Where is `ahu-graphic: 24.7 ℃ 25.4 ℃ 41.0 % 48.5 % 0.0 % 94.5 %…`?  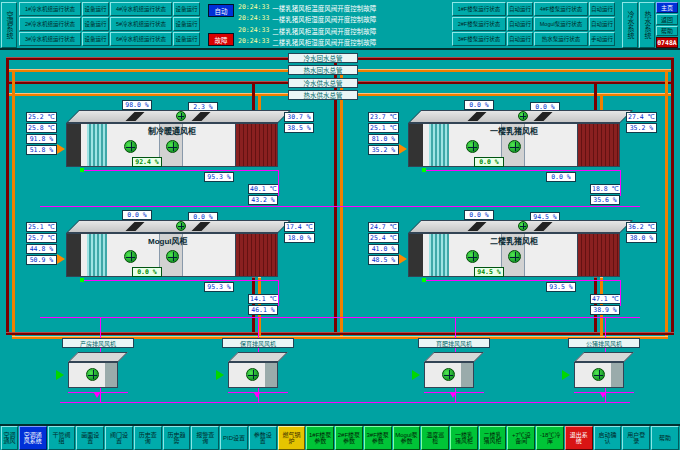
ahu-graphic: 24.7 ℃ 25.4 ℃ 41.0 % 48.5 % 0.0 % 94.5 %… is located at coordinates (518, 265).